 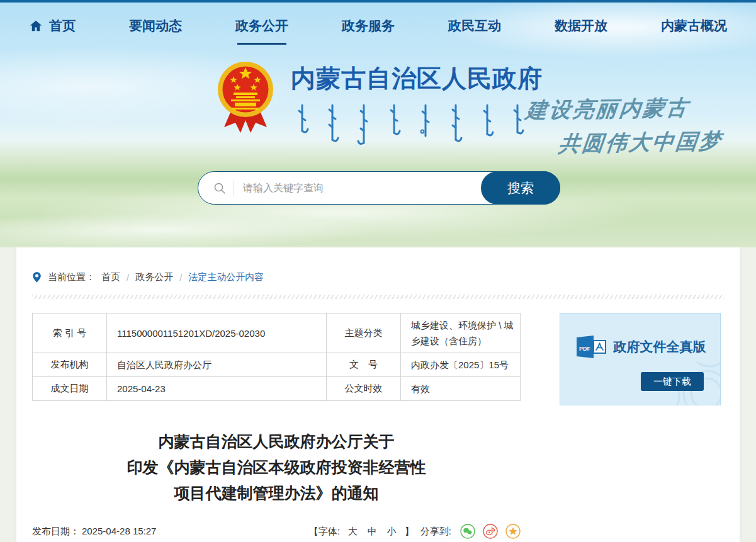 I want to click on document-title-line: 内蒙古自治区人民政府办公厅关于, so click(x=276, y=442).